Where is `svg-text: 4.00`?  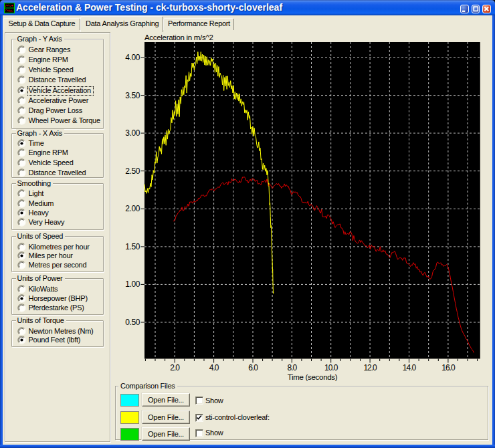
svg-text: 4.00 is located at coordinates (132, 58).